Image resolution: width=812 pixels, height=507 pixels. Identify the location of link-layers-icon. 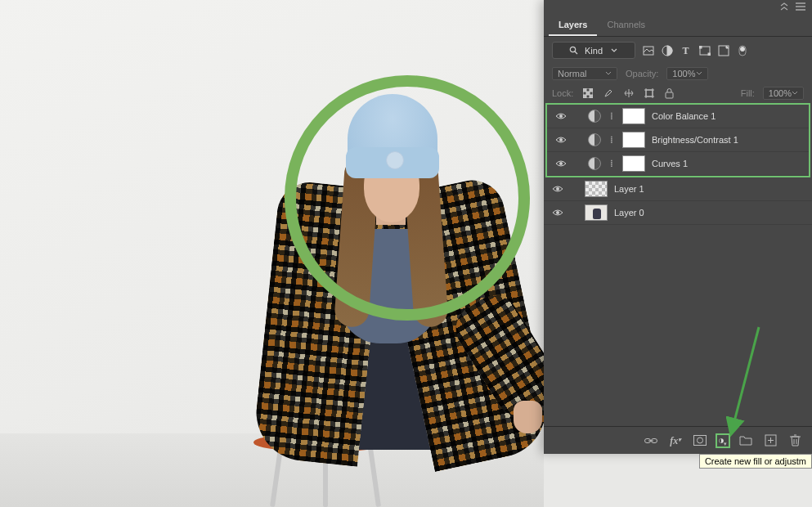
(651, 441).